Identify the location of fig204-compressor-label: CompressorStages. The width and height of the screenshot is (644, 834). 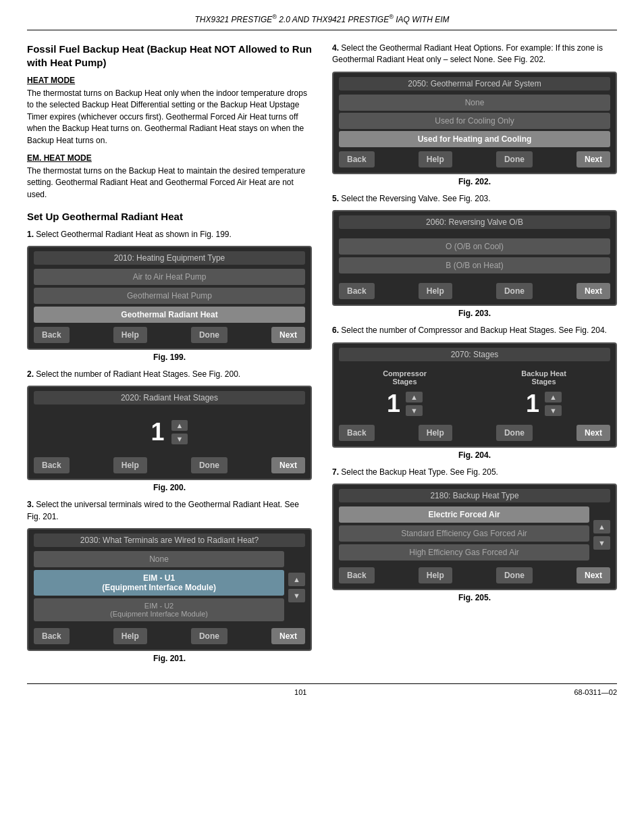
(405, 377).